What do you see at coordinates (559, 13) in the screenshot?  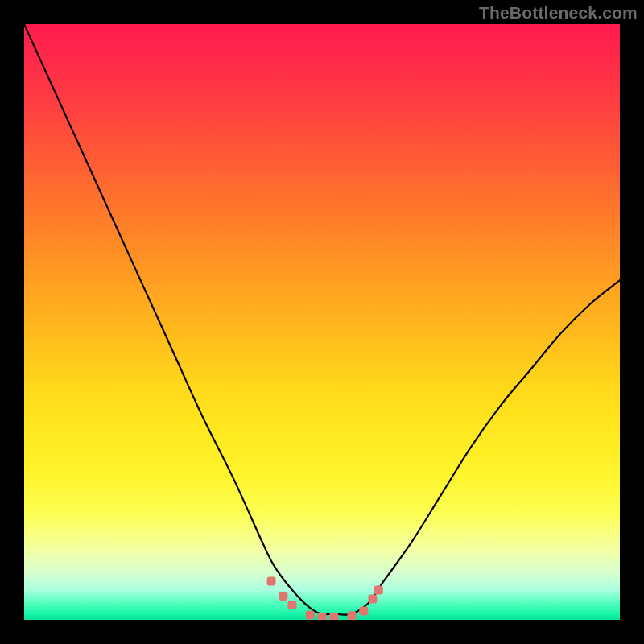 I see `watermark-text: TheBottleneck.com` at bounding box center [559, 13].